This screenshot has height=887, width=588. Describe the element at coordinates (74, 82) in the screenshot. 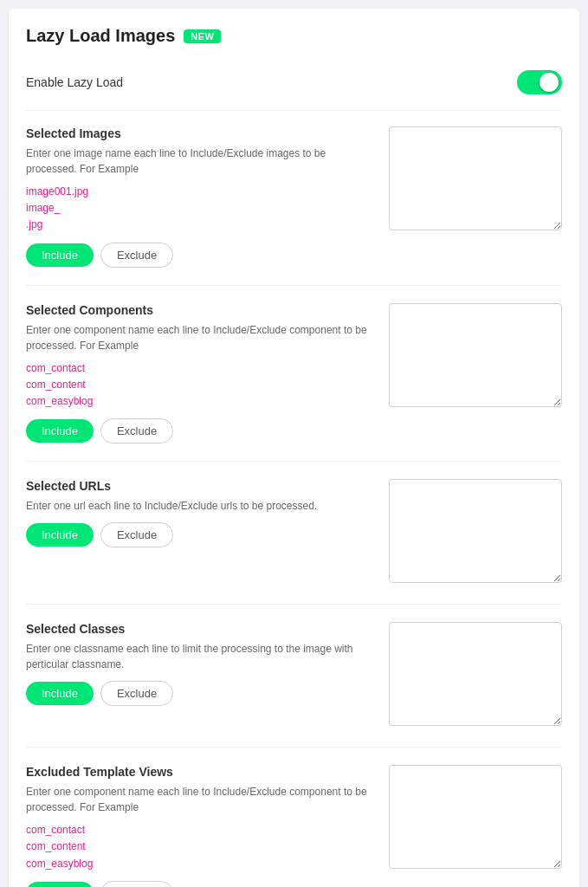

I see `enable-lazy-load-label: Enable Lazy Load` at that location.